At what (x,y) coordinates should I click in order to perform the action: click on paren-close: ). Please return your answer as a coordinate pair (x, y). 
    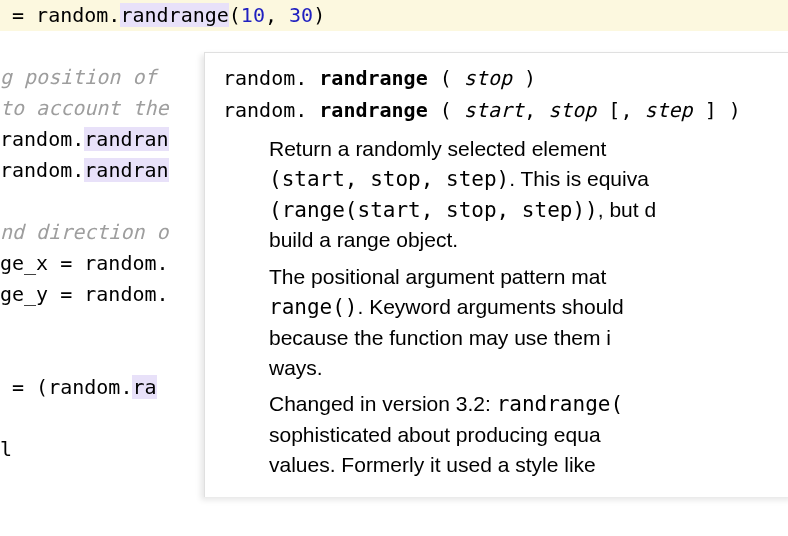
    Looking at the image, I should click on (319, 15).